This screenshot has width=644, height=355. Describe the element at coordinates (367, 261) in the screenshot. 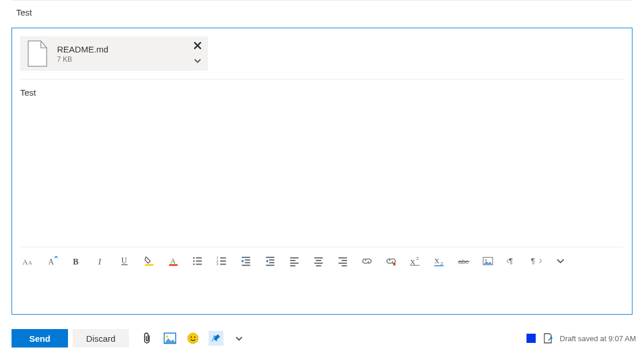

I see `insert-link-icon` at that location.